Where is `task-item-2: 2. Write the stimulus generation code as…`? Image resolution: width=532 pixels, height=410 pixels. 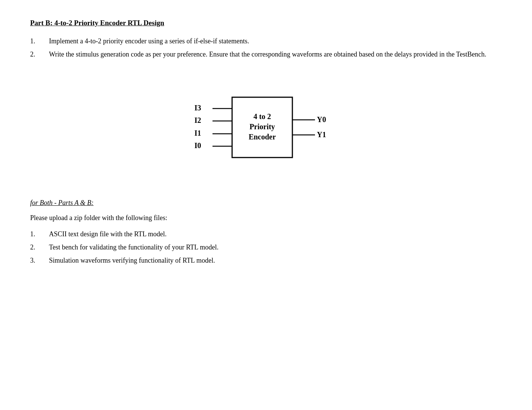
task-item-2: 2. Write the stimulus generation code as… is located at coordinates (266, 54).